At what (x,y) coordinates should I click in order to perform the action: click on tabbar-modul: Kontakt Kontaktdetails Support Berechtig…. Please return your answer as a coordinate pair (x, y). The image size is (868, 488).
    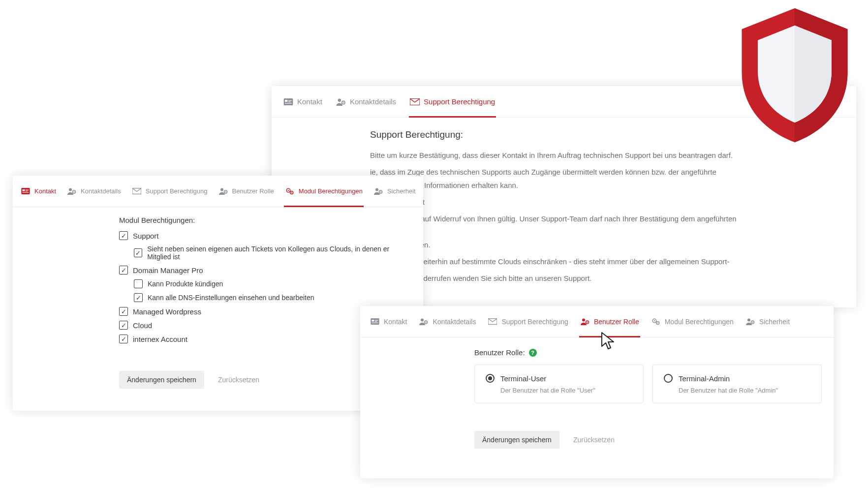
    Looking at the image, I should click on (218, 191).